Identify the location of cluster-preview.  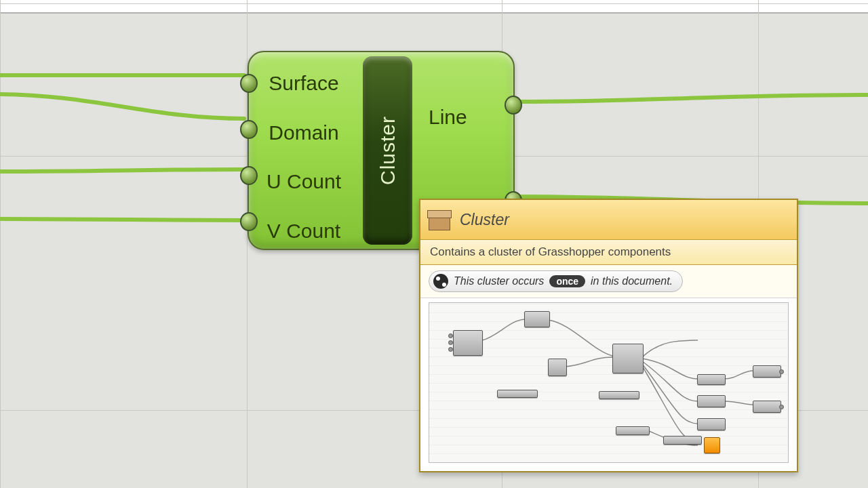
(609, 382).